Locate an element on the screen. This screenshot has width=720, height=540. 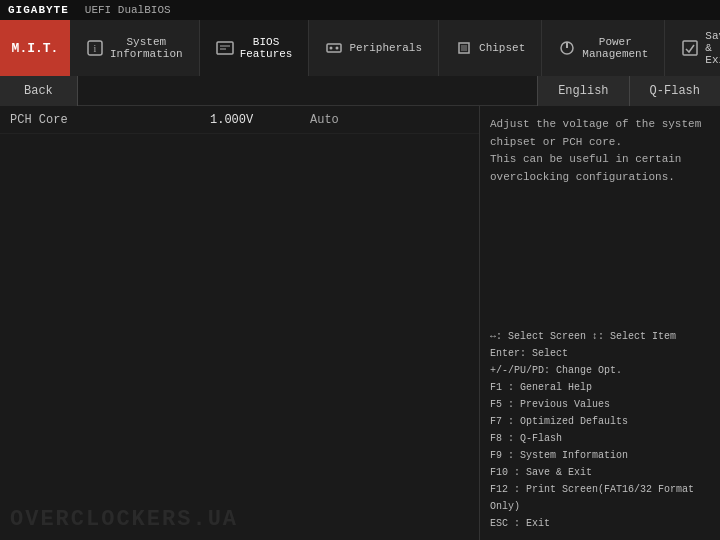
help-line: ESC : Exit is located at coordinates (600, 524).